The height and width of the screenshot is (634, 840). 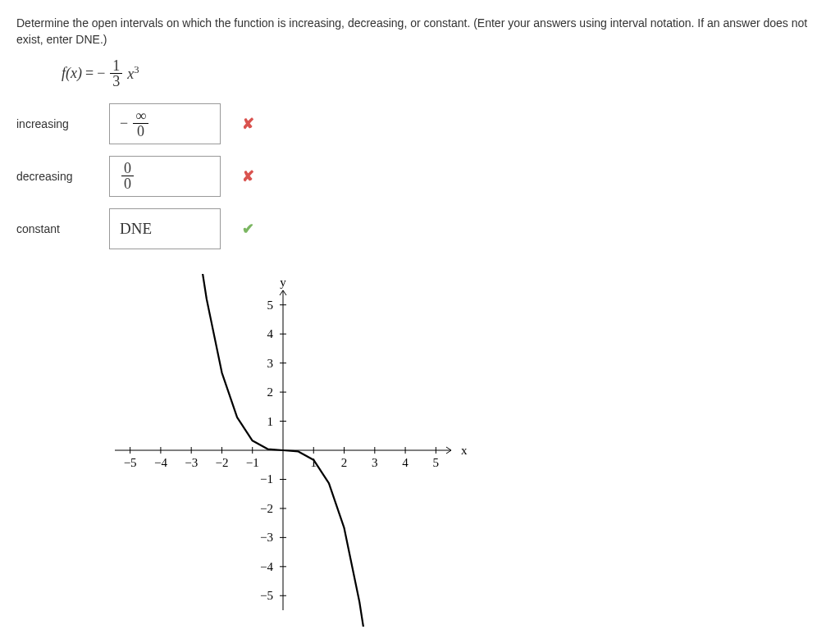 I want to click on label-constant: constant, so click(x=56, y=229).